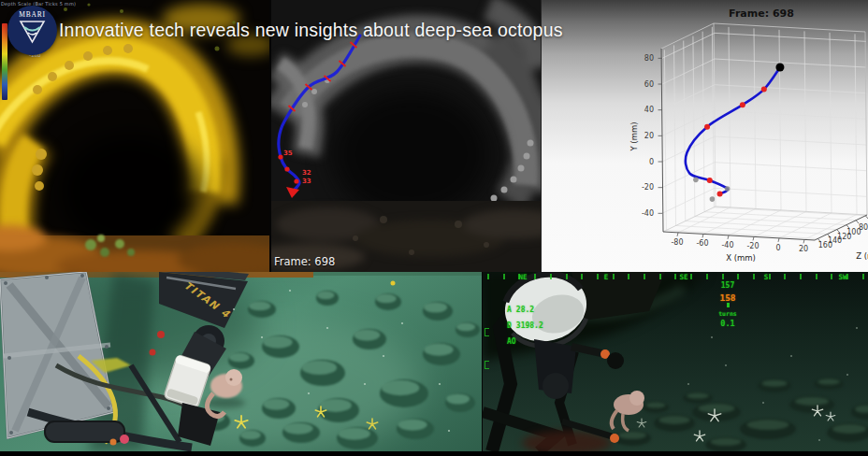  I want to click on compass-label: SW, so click(842, 277).